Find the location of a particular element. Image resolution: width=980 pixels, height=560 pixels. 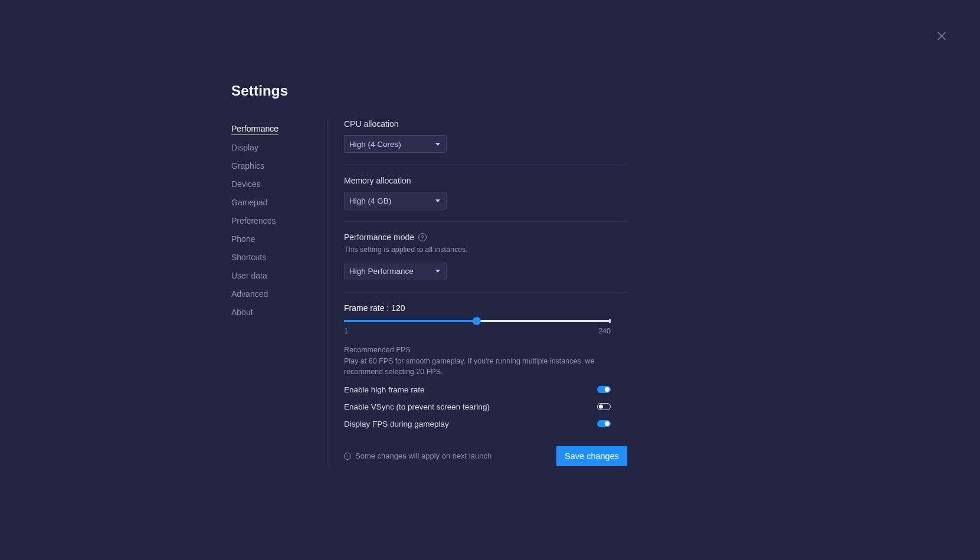

memory-allocation-value: High (4 GB) is located at coordinates (371, 201).